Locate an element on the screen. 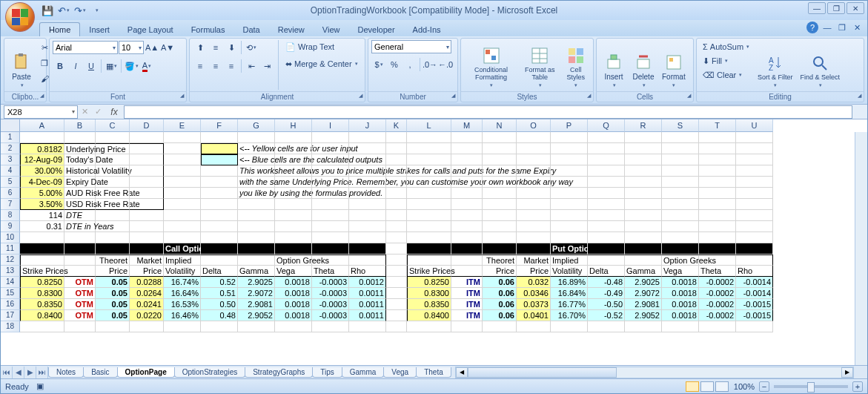 The width and height of the screenshot is (868, 394). office-button is located at coordinates (21, 19).